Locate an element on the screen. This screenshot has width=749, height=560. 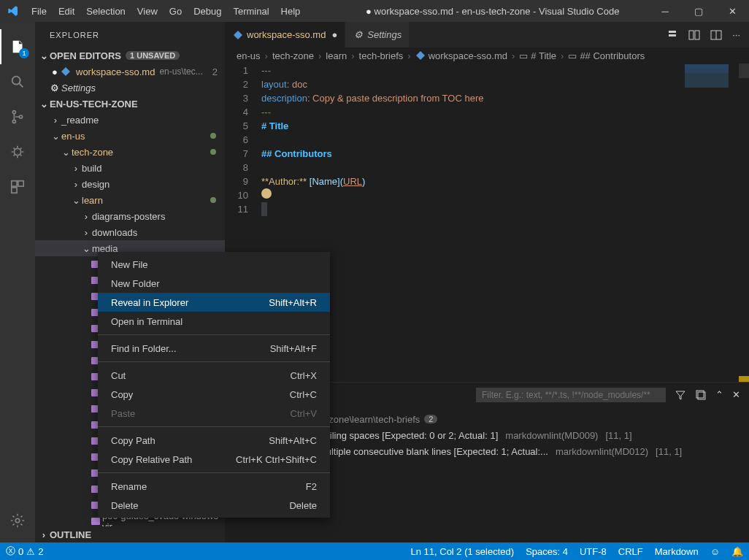
panel-close-icon: ✕ is located at coordinates (736, 394).